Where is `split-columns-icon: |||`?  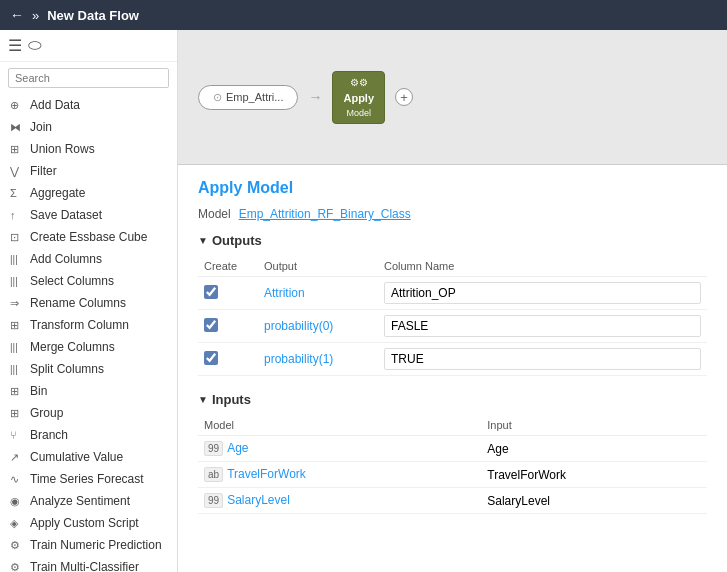 split-columns-icon: ||| is located at coordinates (17, 370).